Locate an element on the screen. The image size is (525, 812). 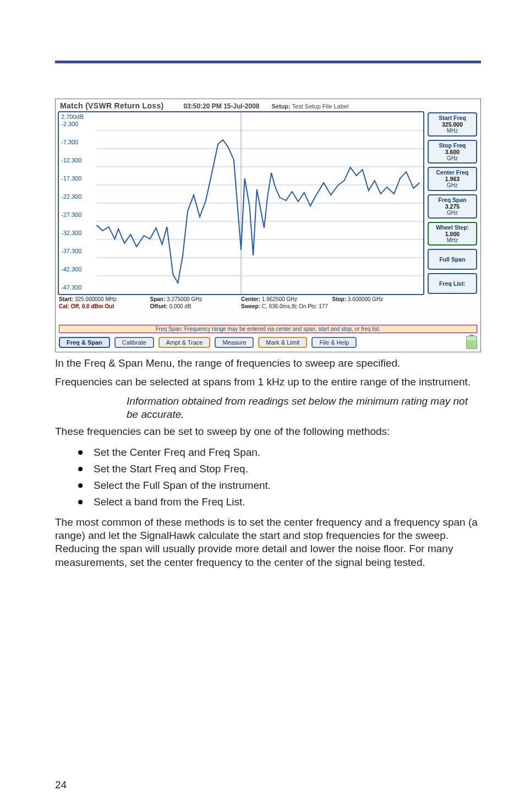
ytick: -22.300 is located at coordinates (72, 197).